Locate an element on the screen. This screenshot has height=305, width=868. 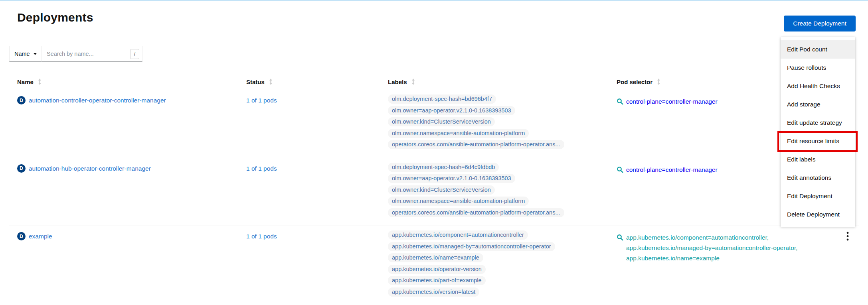
top-divider is located at coordinates (434, 0).